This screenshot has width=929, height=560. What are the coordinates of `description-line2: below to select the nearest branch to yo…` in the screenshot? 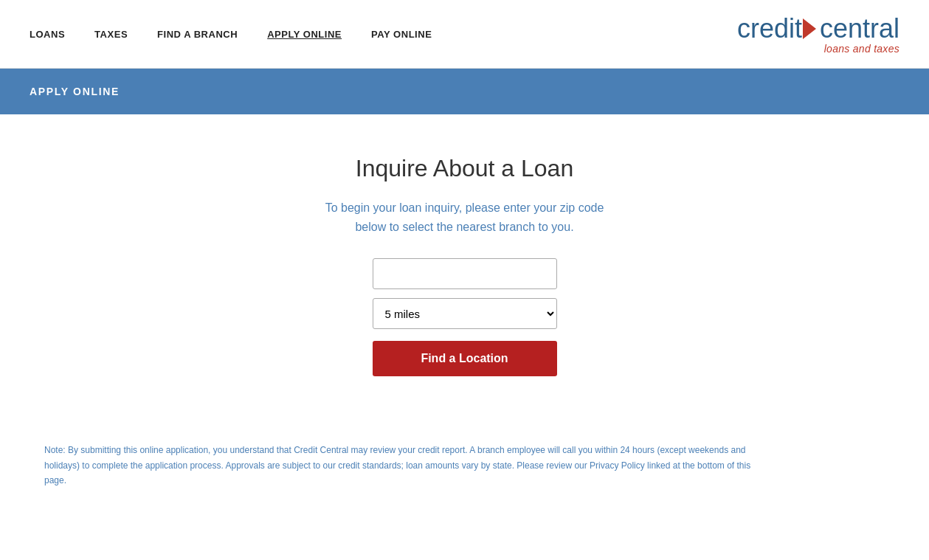 It's located at (464, 227).